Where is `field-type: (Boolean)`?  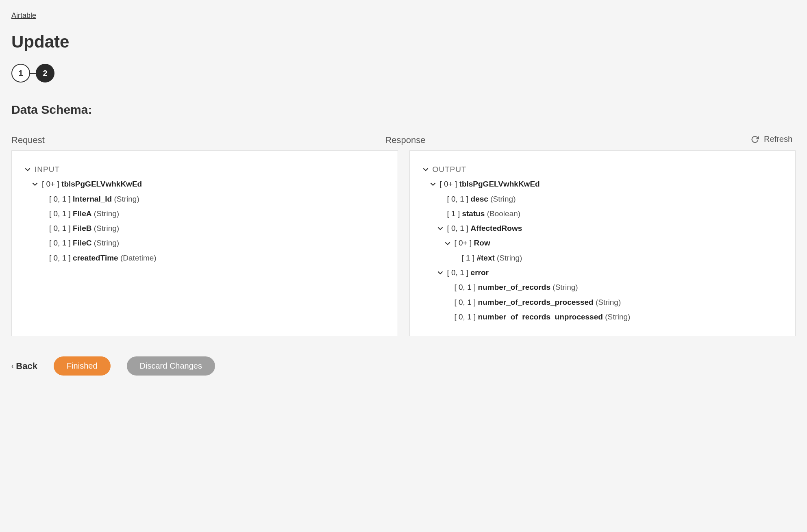 field-type: (Boolean) is located at coordinates (502, 214).